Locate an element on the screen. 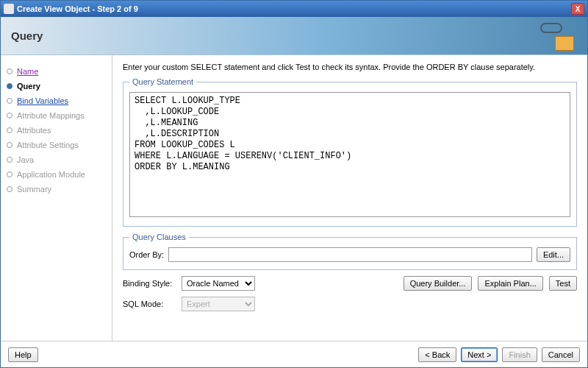 The image size is (588, 368). banner: Query is located at coordinates (294, 36).